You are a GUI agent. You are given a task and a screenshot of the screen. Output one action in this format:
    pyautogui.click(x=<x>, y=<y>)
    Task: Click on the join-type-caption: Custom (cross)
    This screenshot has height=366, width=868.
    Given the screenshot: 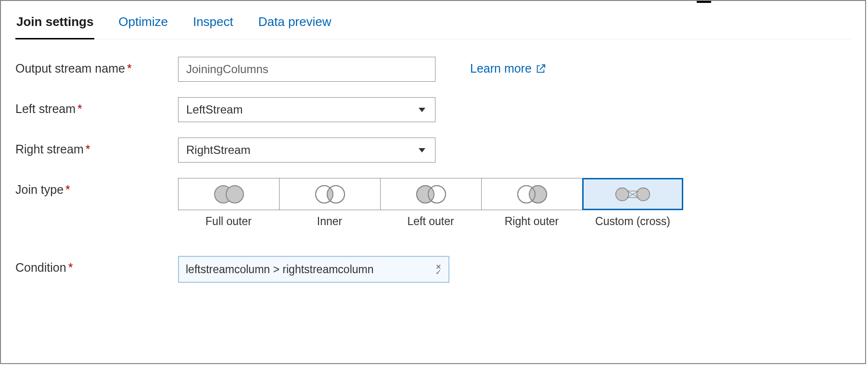 What is the action you would take?
    pyautogui.click(x=633, y=221)
    